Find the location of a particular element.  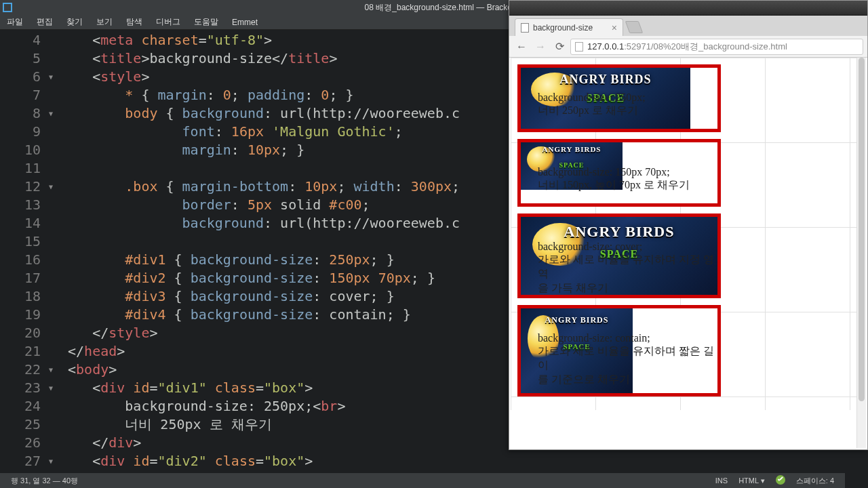

menu-debug: 디버그 is located at coordinates (168, 22).